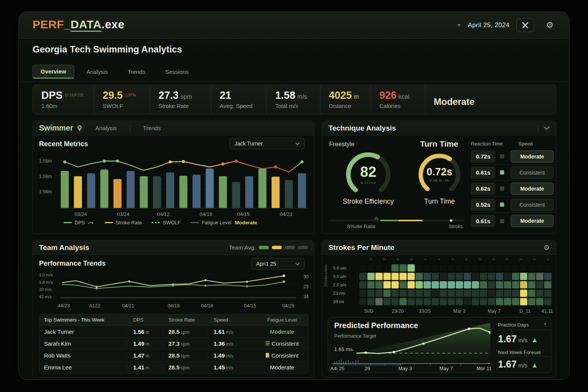 This screenshot has width=588, height=392. I want to click on stat-dps: DPS(0.16)F29€ 1.60m, so click(64, 100).